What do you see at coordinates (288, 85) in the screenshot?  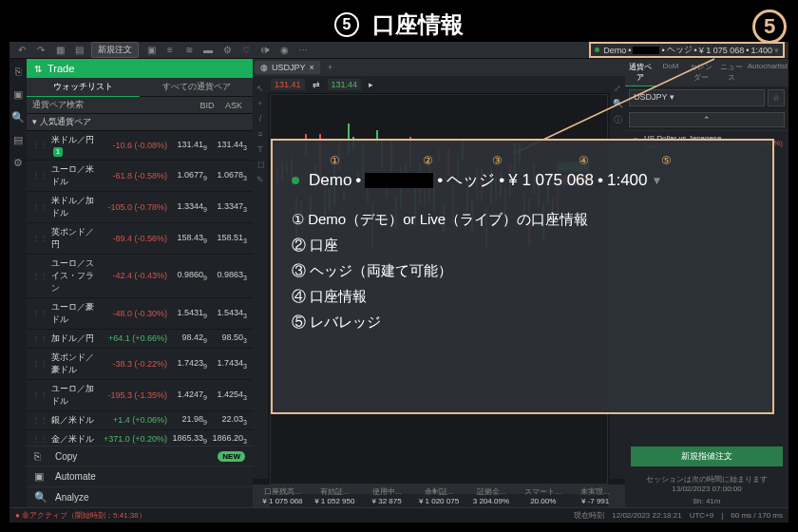 I see `price-bid: 131.41` at bounding box center [288, 85].